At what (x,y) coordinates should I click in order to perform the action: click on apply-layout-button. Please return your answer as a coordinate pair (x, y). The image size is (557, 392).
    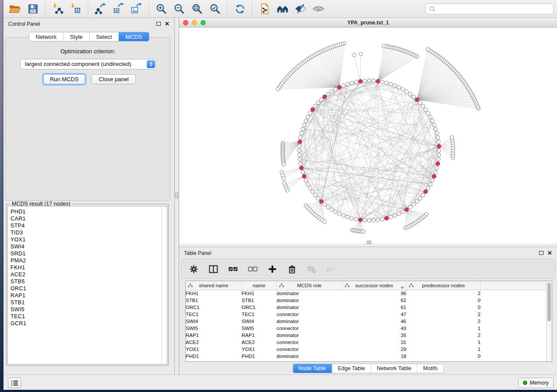
    Looking at the image, I should click on (240, 9).